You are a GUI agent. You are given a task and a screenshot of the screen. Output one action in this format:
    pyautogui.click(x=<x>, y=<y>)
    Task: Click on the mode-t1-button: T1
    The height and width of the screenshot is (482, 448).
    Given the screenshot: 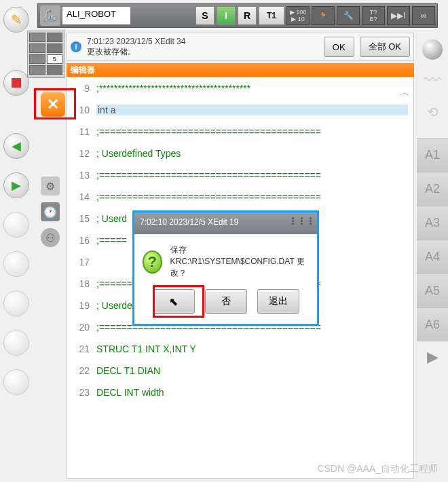 What is the action you would take?
    pyautogui.click(x=272, y=16)
    